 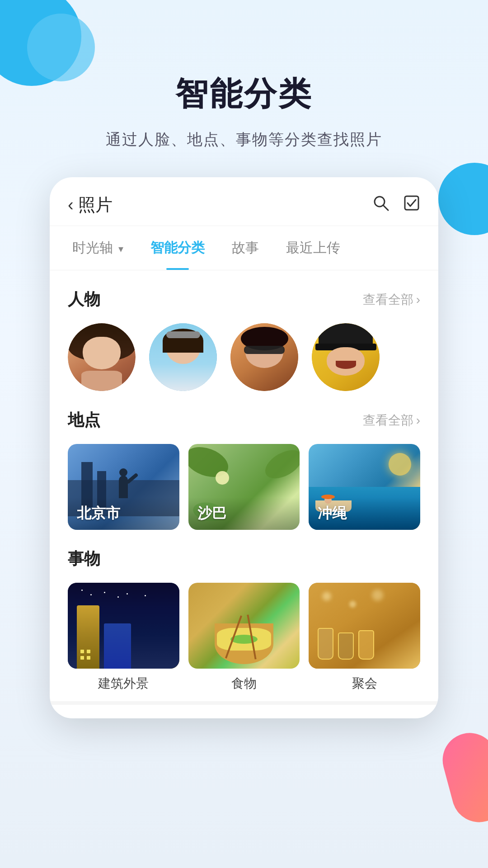 I want to click on places-section: 地点 查看全部 ›, so click(x=244, y=469).